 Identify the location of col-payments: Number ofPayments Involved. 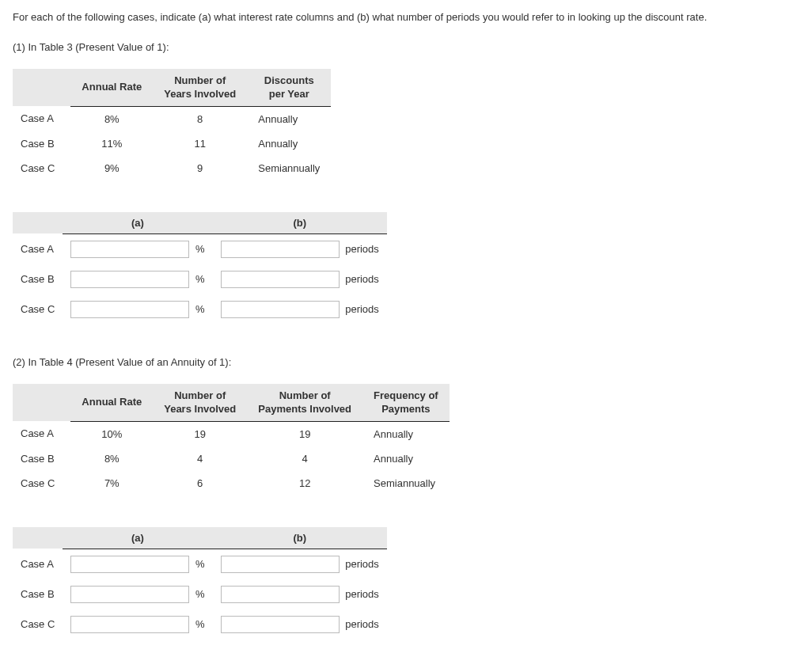
(305, 403).